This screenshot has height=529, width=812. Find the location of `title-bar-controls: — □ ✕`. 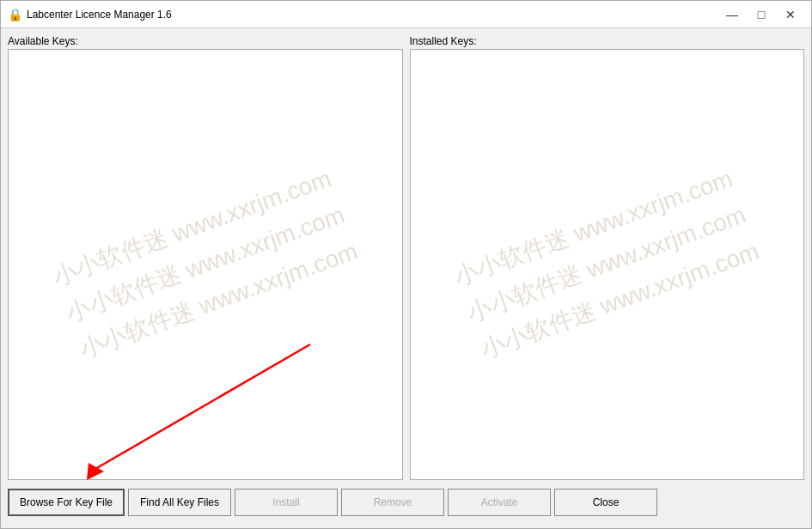

title-bar-controls: — □ ✕ is located at coordinates (761, 15).